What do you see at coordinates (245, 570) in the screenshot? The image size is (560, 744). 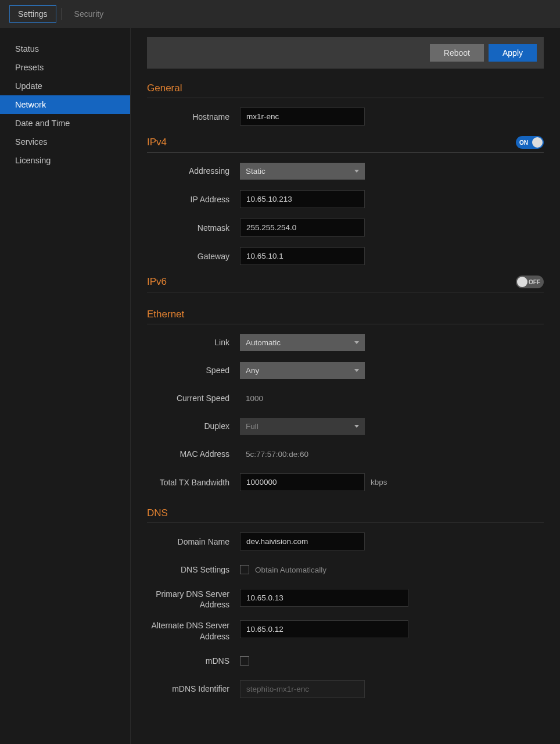 I see `obtain-auto-checkbox` at bounding box center [245, 570].